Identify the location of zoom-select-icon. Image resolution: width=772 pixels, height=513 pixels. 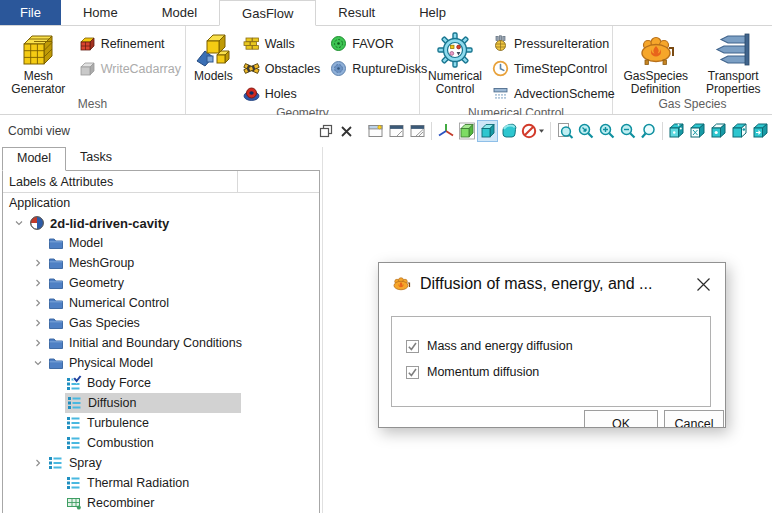
(586, 131).